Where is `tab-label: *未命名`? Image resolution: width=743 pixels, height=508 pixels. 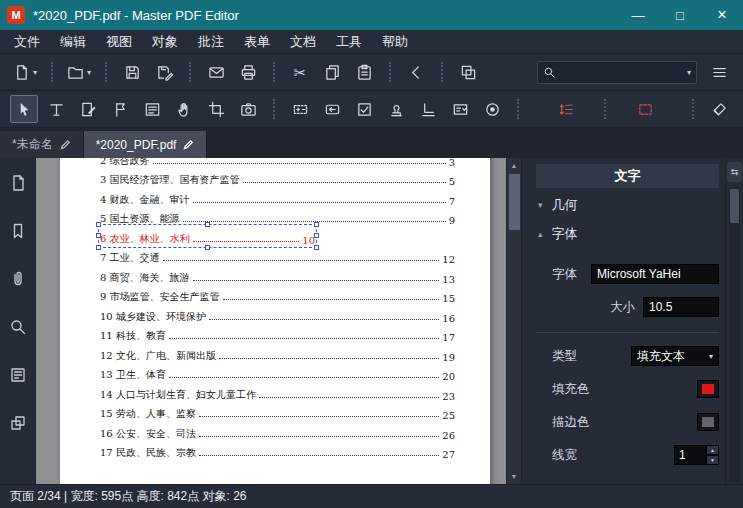
tab-label: *未命名 is located at coordinates (32, 144).